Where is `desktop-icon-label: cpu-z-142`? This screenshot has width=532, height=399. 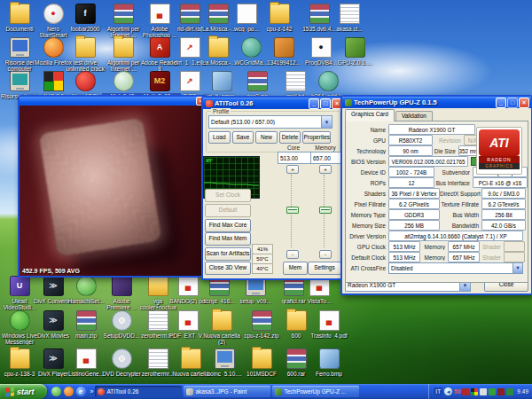
desktop-icon-label: cpu-z-142 is located at coordinates (279, 28).